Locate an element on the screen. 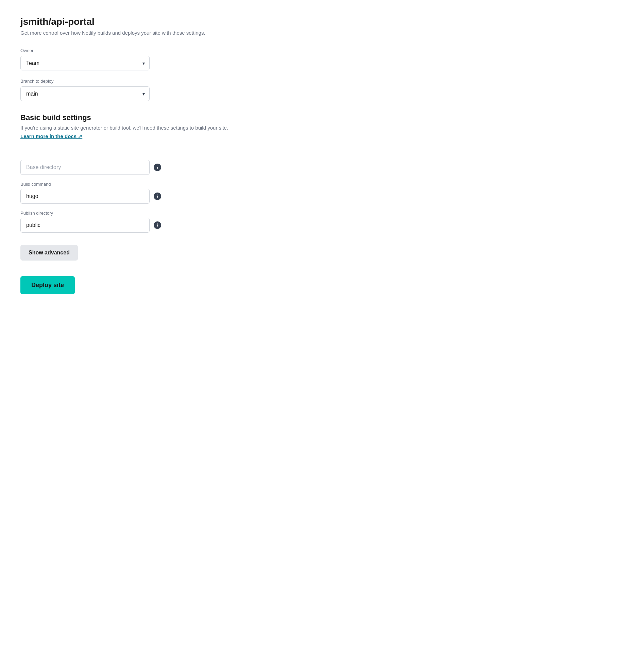 Image resolution: width=644 pixels, height=666 pixels. branch-select: main is located at coordinates (85, 94).